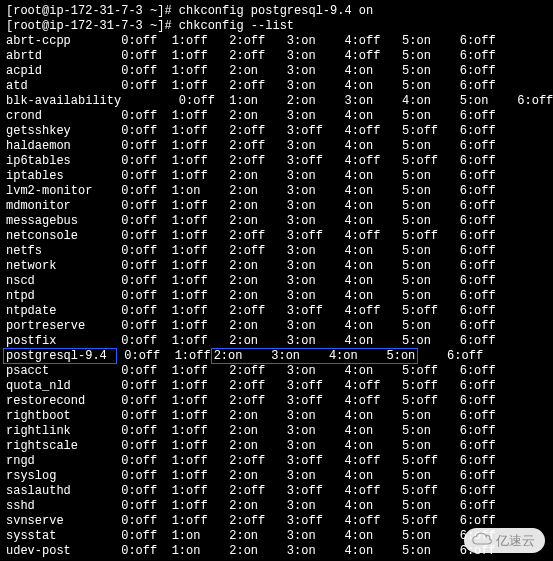  Describe the element at coordinates (276, 72) in the screenshot. I see `service-row: acpid 0:off 1:off 2:on 3:on 4:on 5:on 6:…` at that location.